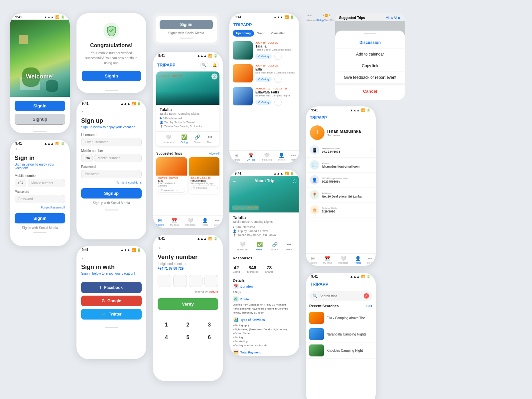  What do you see at coordinates (204, 181) in the screenshot?
I see `suggested-name-pidu: Pidurangala` at bounding box center [204, 181].